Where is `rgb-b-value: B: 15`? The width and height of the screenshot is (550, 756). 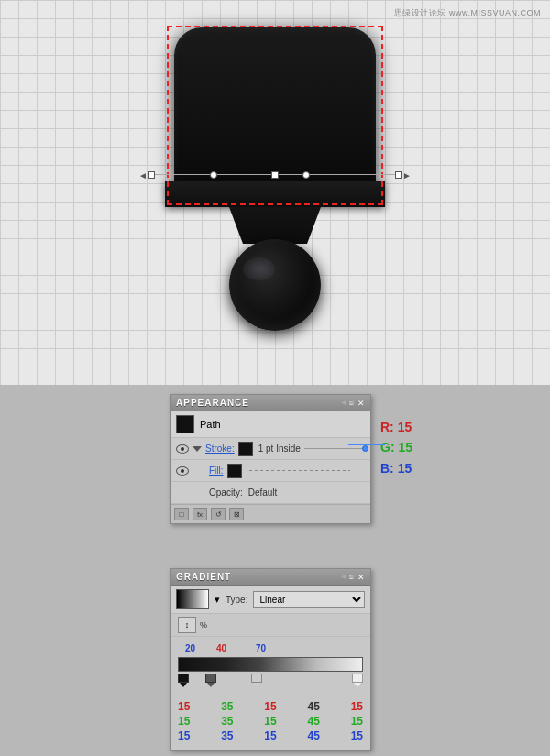
rgb-b-value: B: 15 is located at coordinates (396, 468).